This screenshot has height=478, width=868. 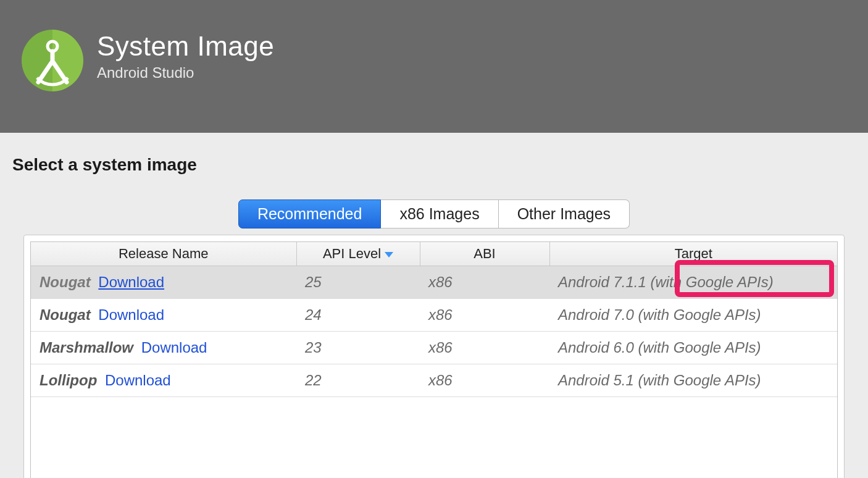 I want to click on cell-api: 25, so click(x=358, y=283).